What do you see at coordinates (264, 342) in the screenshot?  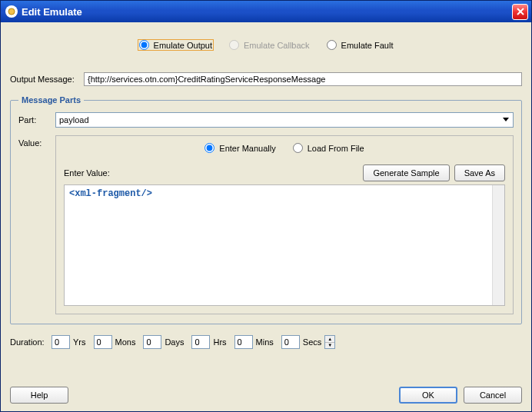 I see `duration-mins-unit: Mins` at bounding box center [264, 342].